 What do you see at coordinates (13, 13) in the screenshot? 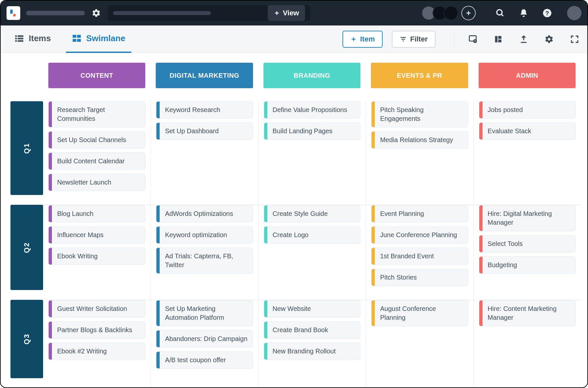
I see `app-logo` at bounding box center [13, 13].